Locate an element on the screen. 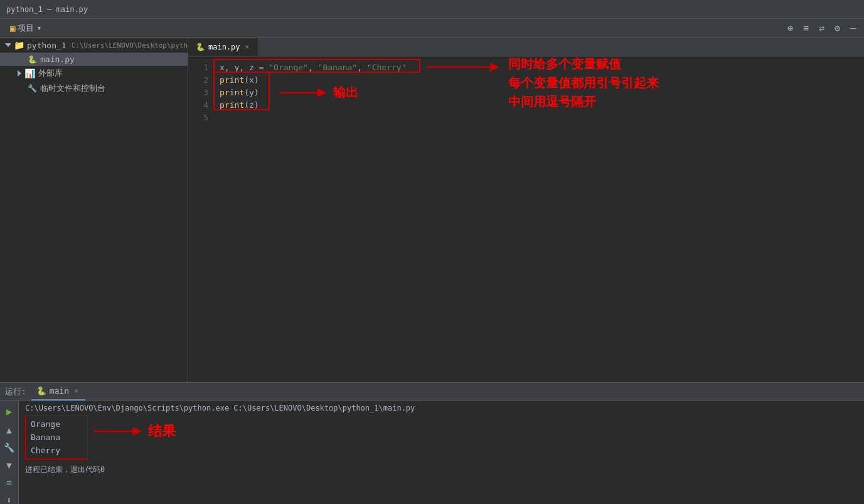 Image resolution: width=864 pixels, height=504 pixels. tab-file-icon: 🐍 is located at coordinates (201, 47).